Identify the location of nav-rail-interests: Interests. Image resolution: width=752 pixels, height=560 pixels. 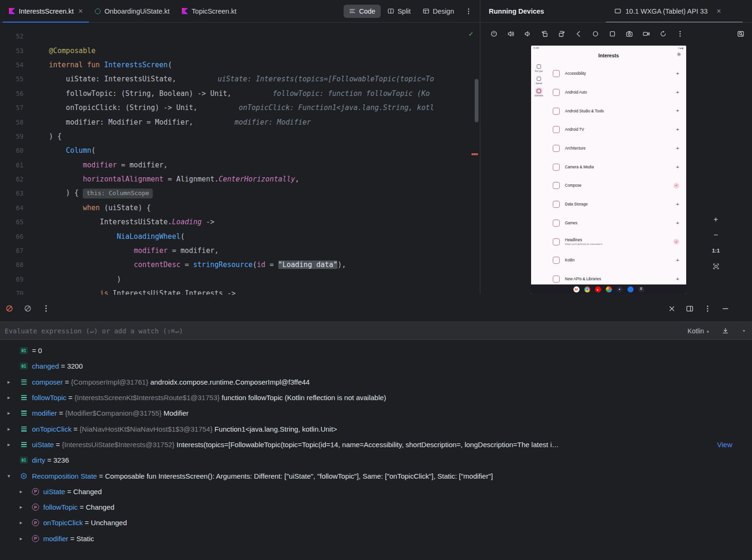
(539, 93).